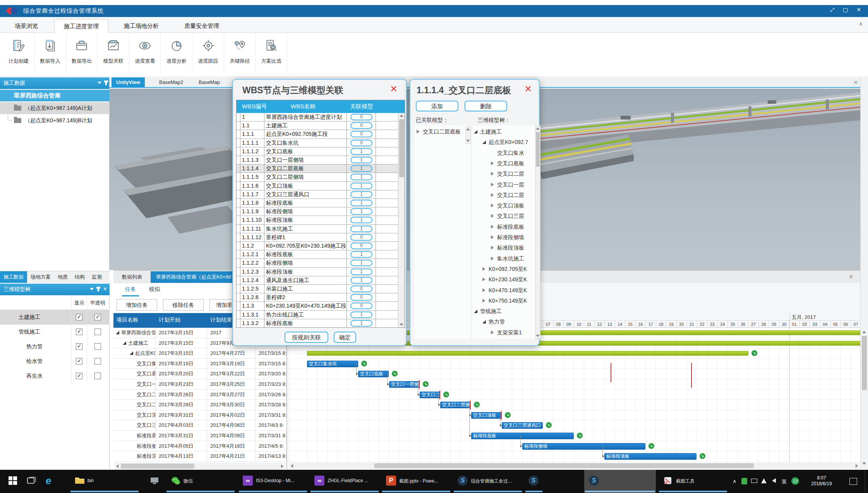 This screenshot has width=868, height=493. I want to click on add-button: 添加, so click(437, 106).